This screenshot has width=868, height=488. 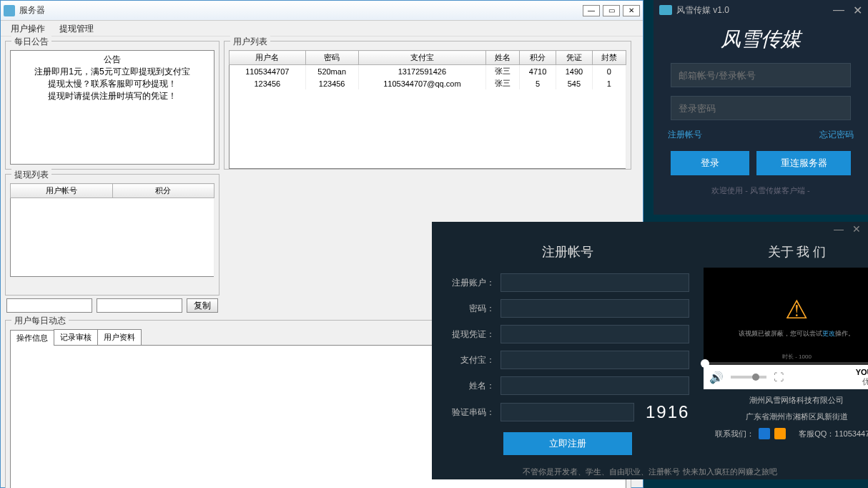 I want to click on company-name: 潮州风雪网络科技有限公司, so click(x=786, y=401).